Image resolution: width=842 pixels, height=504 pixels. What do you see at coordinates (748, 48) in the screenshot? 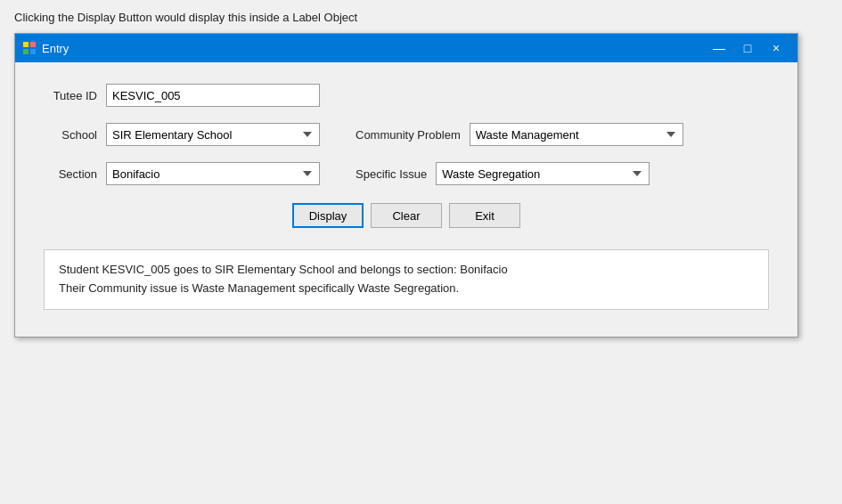
I see `window-controls: — □ ×` at bounding box center [748, 48].